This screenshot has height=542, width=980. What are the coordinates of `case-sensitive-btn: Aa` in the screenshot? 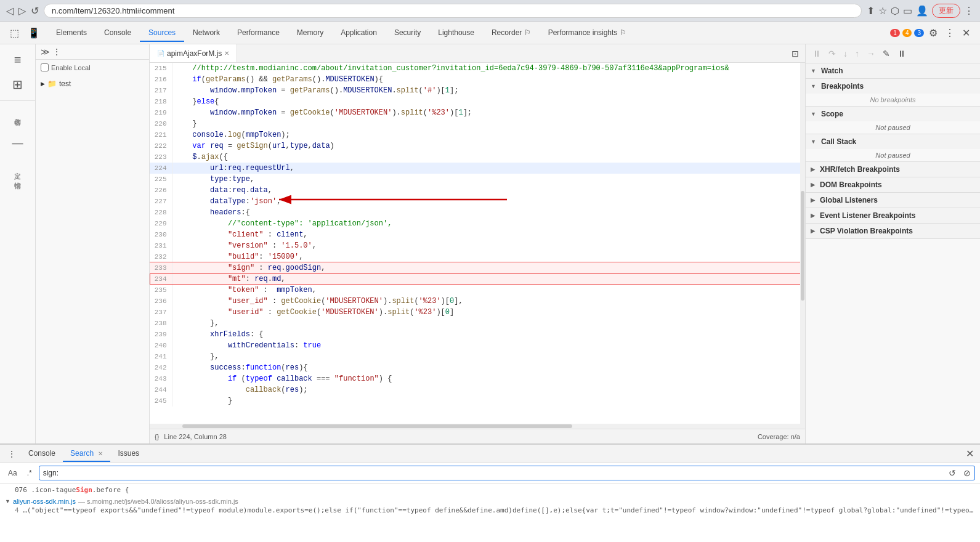 It's located at (12, 473).